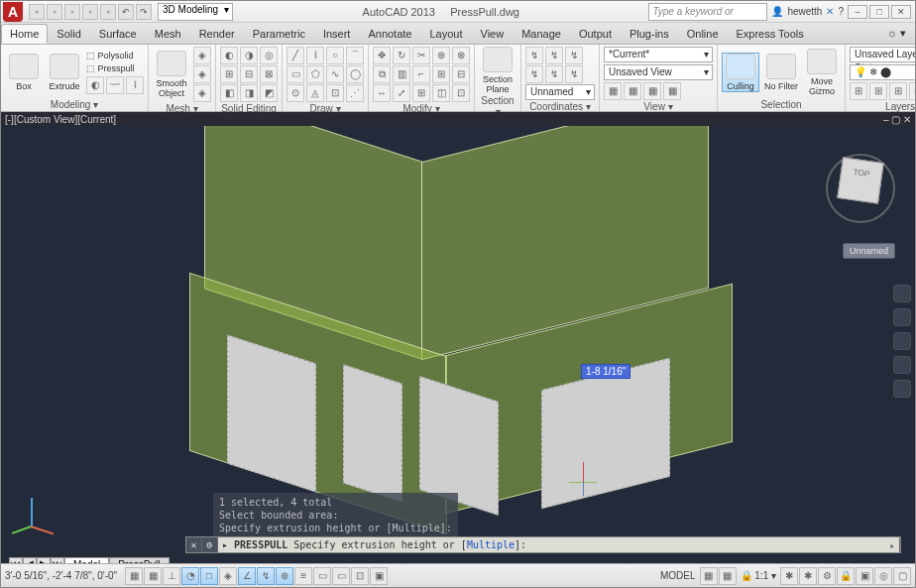 This screenshot has height=588, width=916. What do you see at coordinates (95, 85) in the screenshot?
I see `revolve-icon: ◐` at bounding box center [95, 85].